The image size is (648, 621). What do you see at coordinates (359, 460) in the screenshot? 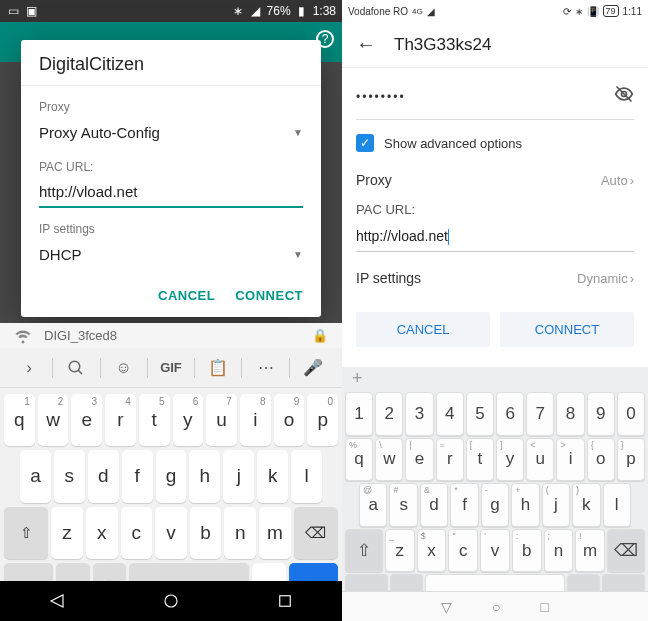
I see `key-q: %q` at bounding box center [359, 460].